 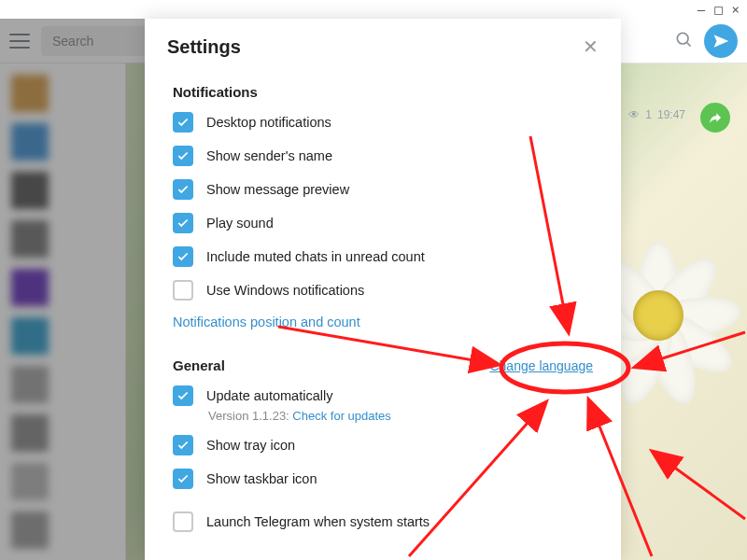 I want to click on modal-title: Settings, so click(x=204, y=47).